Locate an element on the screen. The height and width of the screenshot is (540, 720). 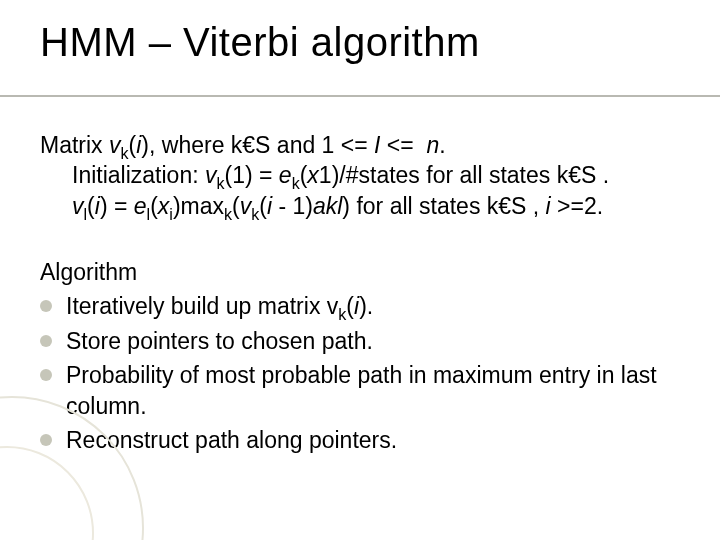
list-item: Reconstruct path along pointers. is located at coordinates (360, 440).